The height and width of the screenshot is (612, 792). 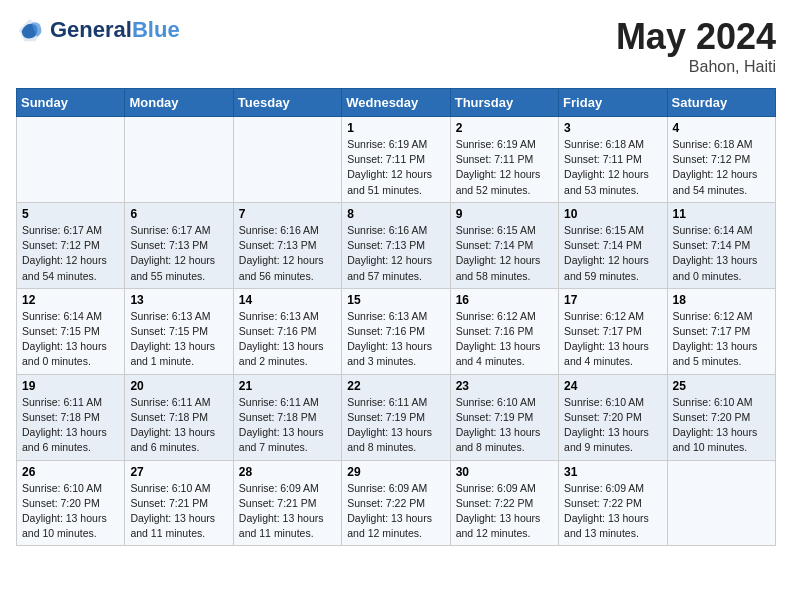 I want to click on day-cell-21: 21Sunrise: 6:11 AMSunset: 7:18 PMDayligh…, so click(x=287, y=417).